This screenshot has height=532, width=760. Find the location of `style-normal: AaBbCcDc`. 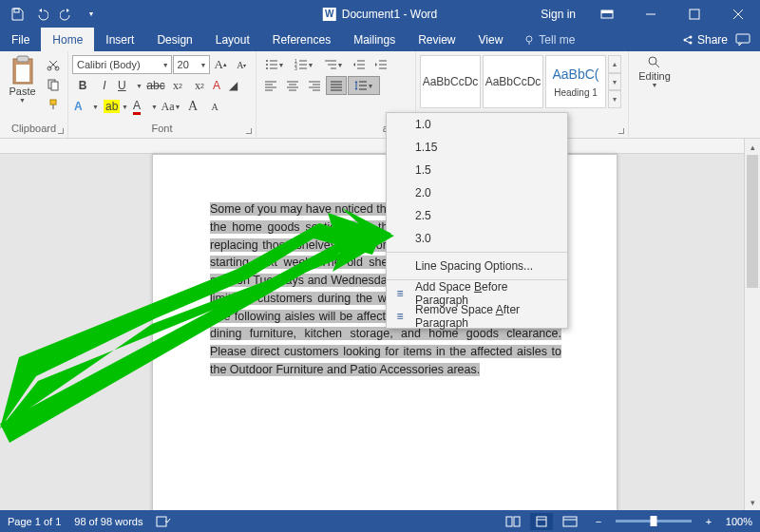

style-normal: AaBbCcDc is located at coordinates (450, 82).